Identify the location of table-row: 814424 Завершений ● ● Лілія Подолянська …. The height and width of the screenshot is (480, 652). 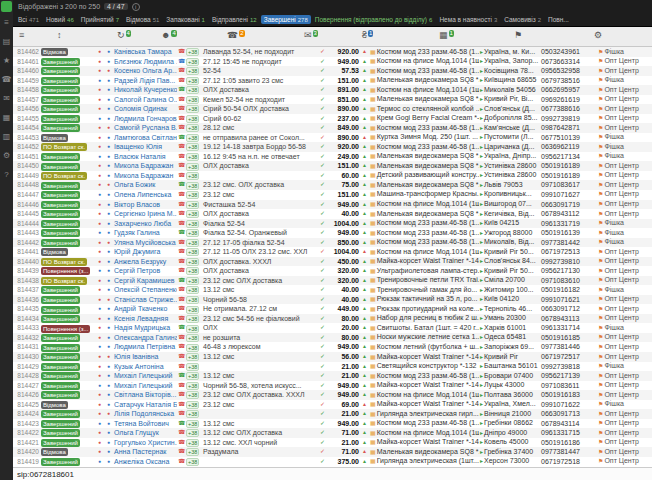
(332, 414).